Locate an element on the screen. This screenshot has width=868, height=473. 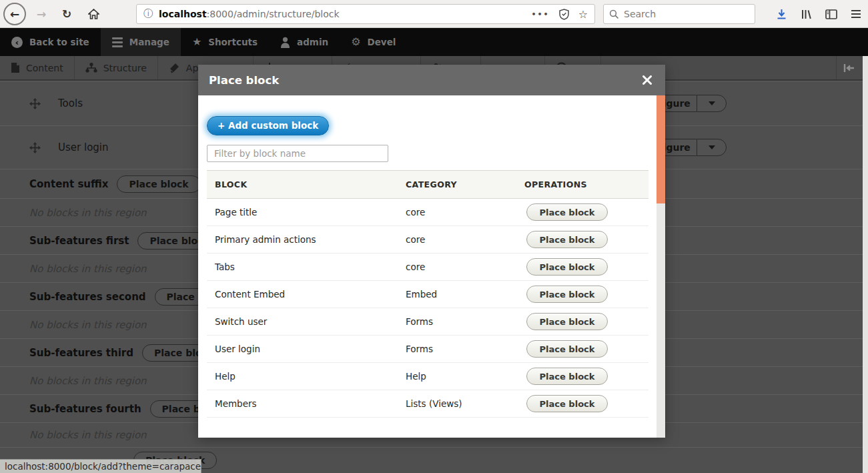
browser-search-bar is located at coordinates (679, 14).